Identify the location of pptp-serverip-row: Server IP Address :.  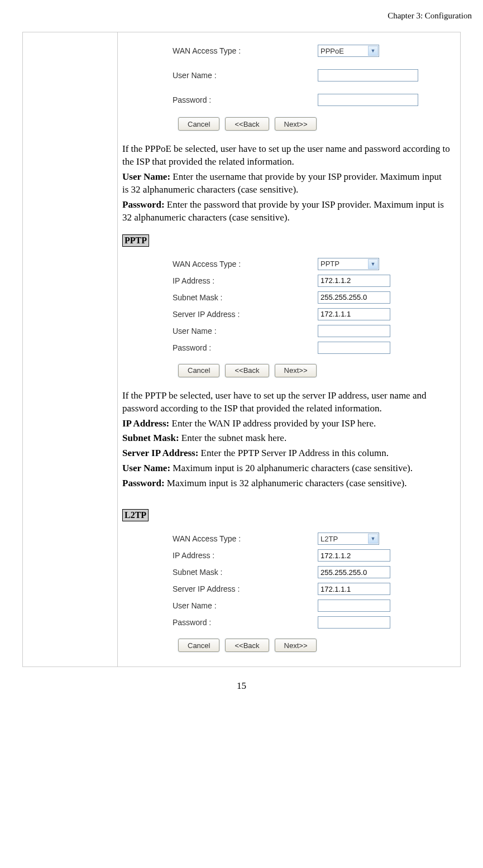
(289, 314).